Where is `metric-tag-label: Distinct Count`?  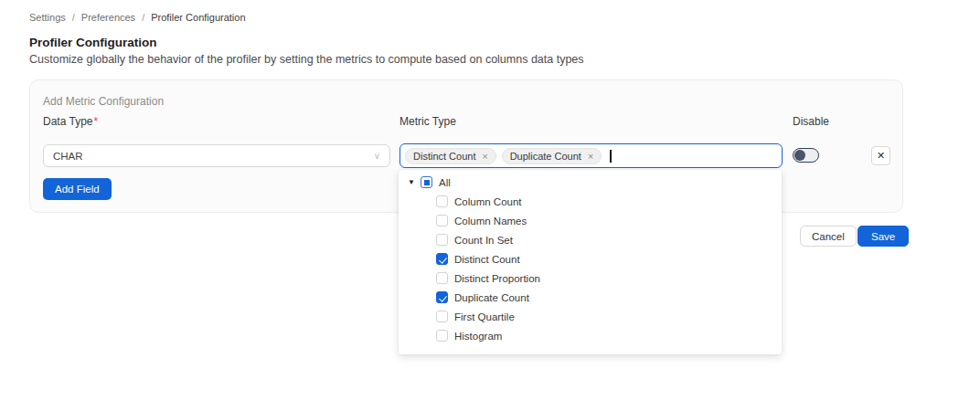
metric-tag-label: Distinct Count is located at coordinates (444, 156).